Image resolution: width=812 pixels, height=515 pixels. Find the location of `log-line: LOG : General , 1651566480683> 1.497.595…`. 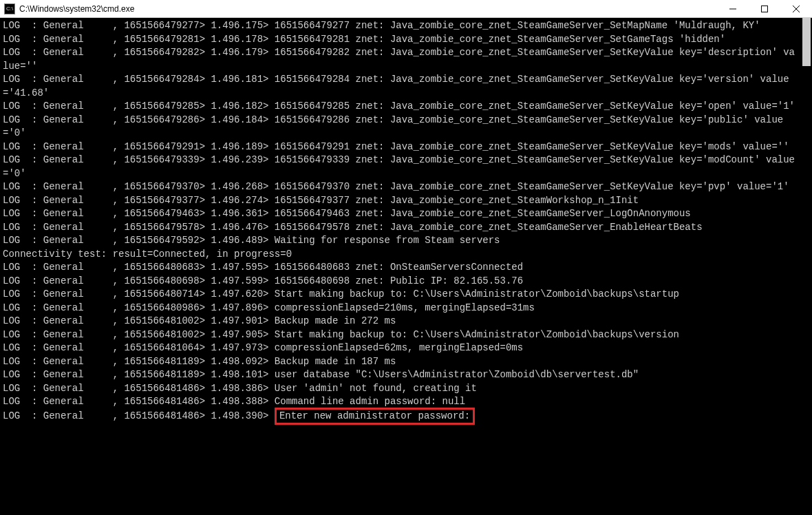

log-line: LOG : General , 1651566480683> 1.497.595… is located at coordinates (400, 268).